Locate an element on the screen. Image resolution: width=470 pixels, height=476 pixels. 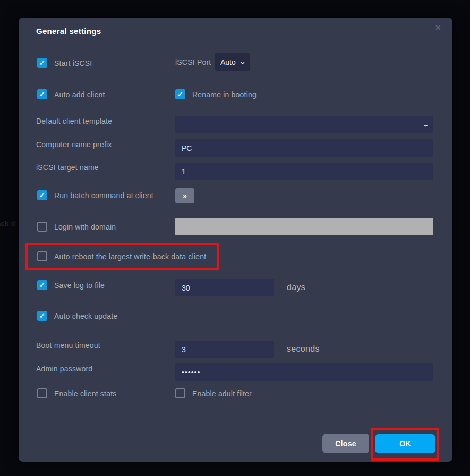
default-client-template-select: ⌄ is located at coordinates (304, 124).